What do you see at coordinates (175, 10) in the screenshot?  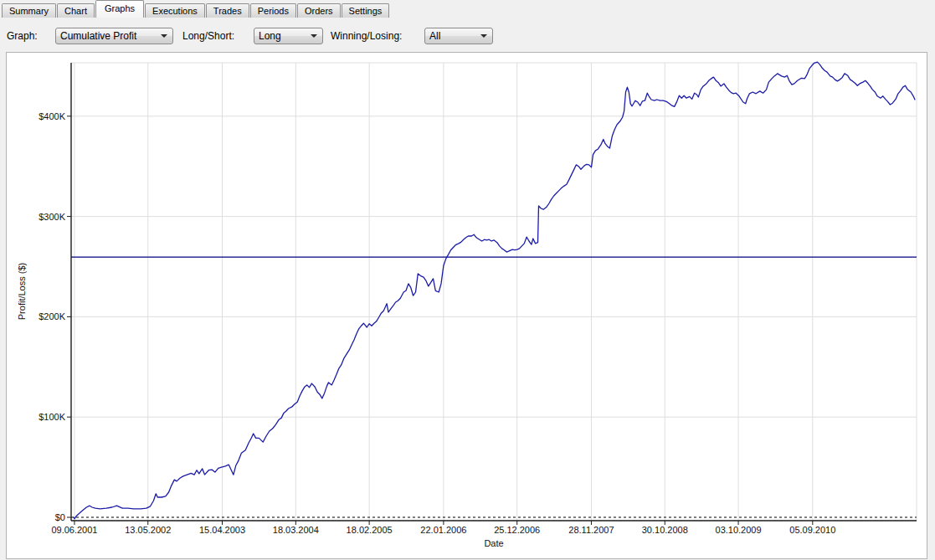 I see `tab-executions: Executions` at bounding box center [175, 10].